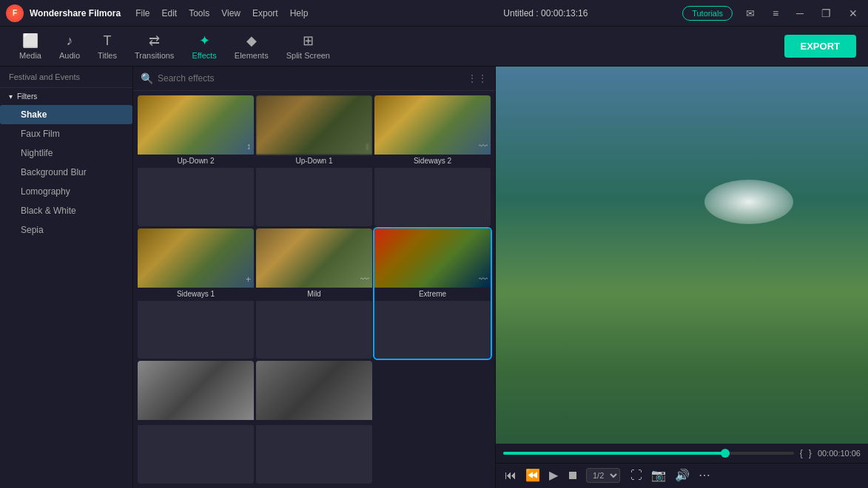 The image size is (868, 488). What do you see at coordinates (554, 475) in the screenshot?
I see `play-button: ▶` at bounding box center [554, 475].